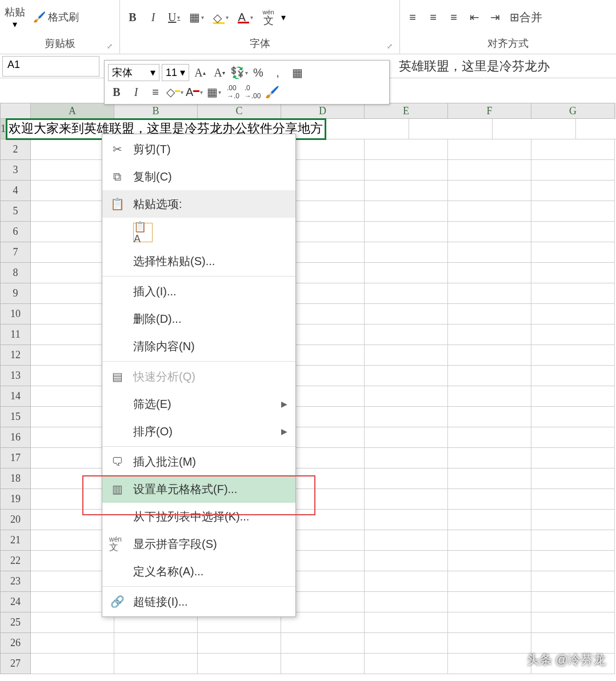 Image resolution: width=616 pixels, height=681 pixels. What do you see at coordinates (15, 150) in the screenshot?
I see `row-header: 2` at bounding box center [15, 150].